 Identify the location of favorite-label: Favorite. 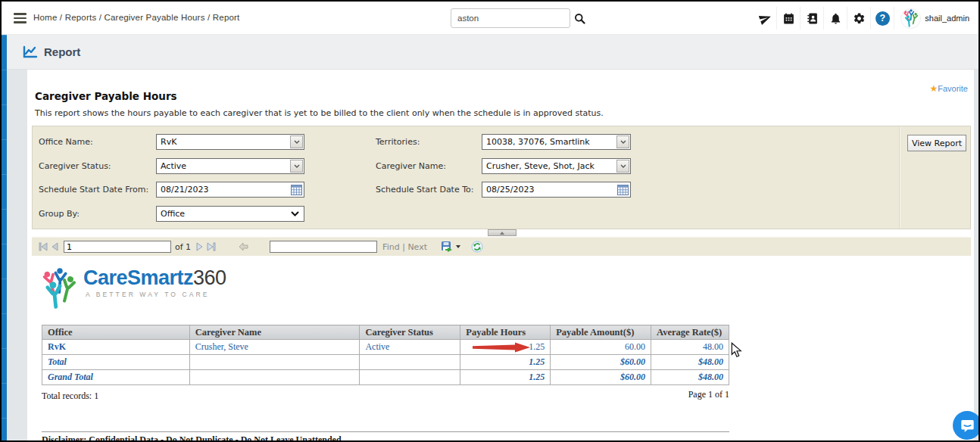
(953, 89).